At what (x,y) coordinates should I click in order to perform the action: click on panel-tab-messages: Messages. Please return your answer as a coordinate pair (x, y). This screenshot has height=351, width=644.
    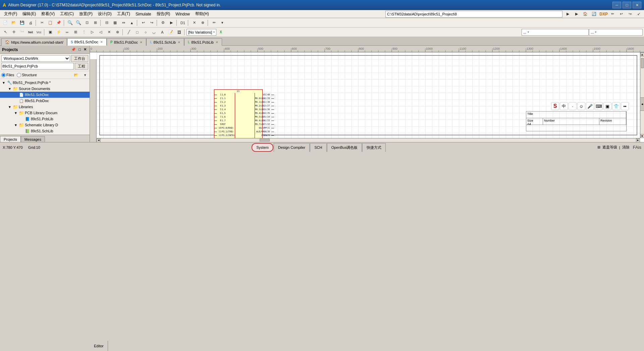
    Looking at the image, I should click on (33, 139).